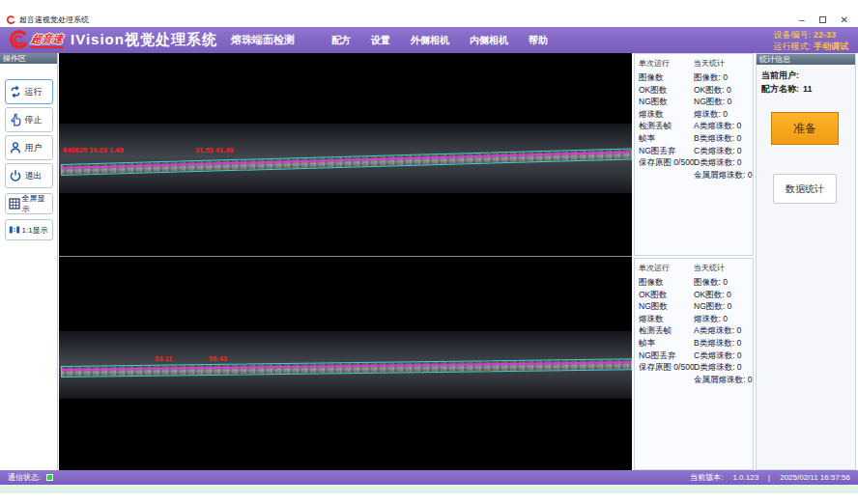 The image size is (858, 504). Describe the element at coordinates (24, 477) in the screenshot. I see `comm-status-label: 通信状态:` at that location.